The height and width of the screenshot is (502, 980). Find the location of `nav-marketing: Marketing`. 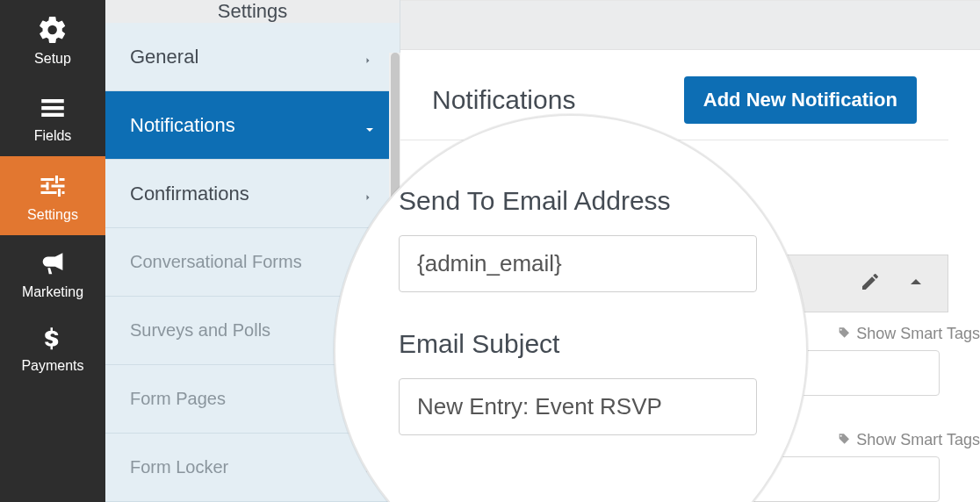

nav-marketing: Marketing is located at coordinates (53, 274).